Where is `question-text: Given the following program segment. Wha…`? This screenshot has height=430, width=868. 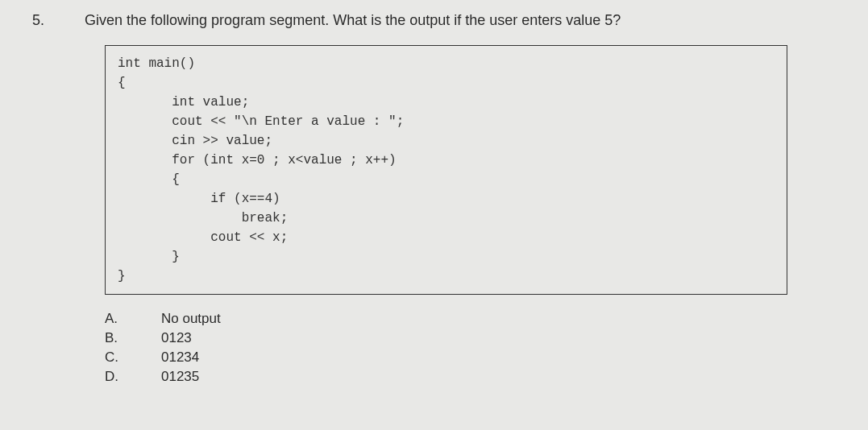
question-text: Given the following program segment. Wha… is located at coordinates (353, 21).